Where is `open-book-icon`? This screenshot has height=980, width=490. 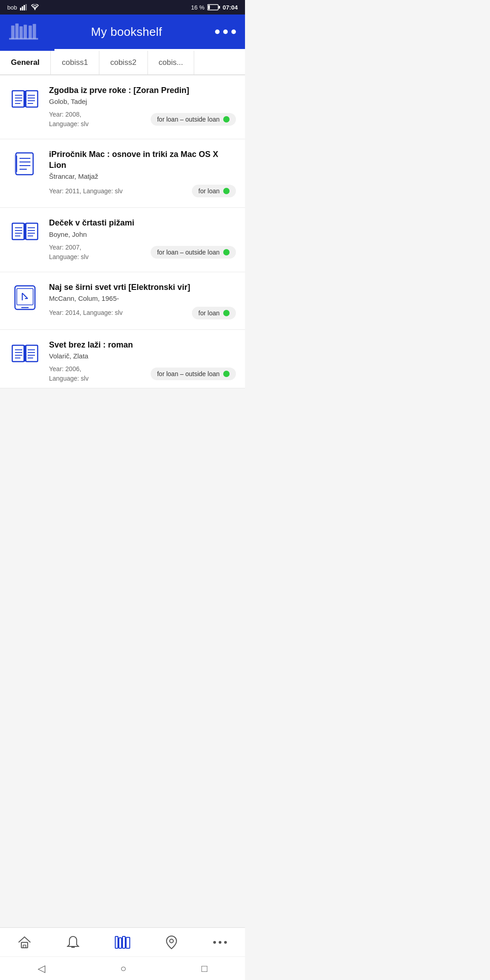 open-book-icon is located at coordinates (25, 99).